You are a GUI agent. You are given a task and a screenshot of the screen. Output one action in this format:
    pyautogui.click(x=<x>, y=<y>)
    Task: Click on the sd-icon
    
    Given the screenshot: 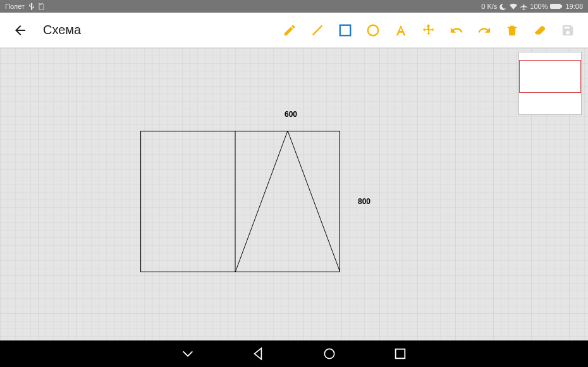 What is the action you would take?
    pyautogui.click(x=42, y=6)
    